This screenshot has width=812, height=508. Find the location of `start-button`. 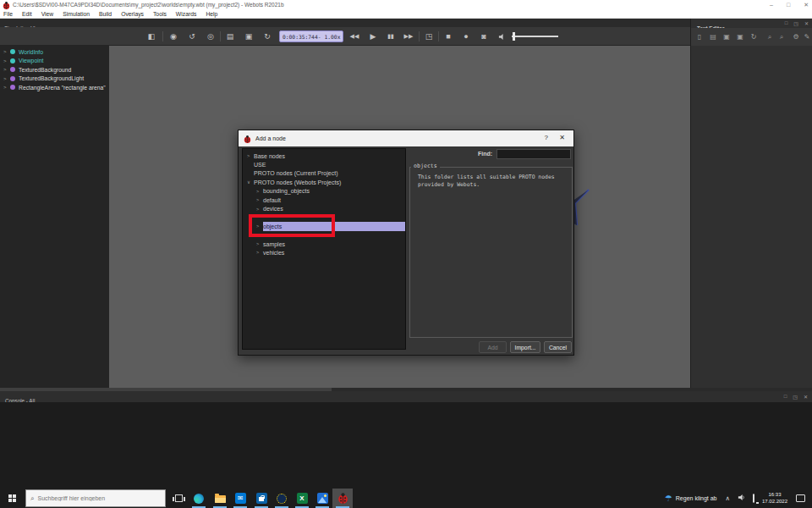

start-button is located at coordinates (12, 498).